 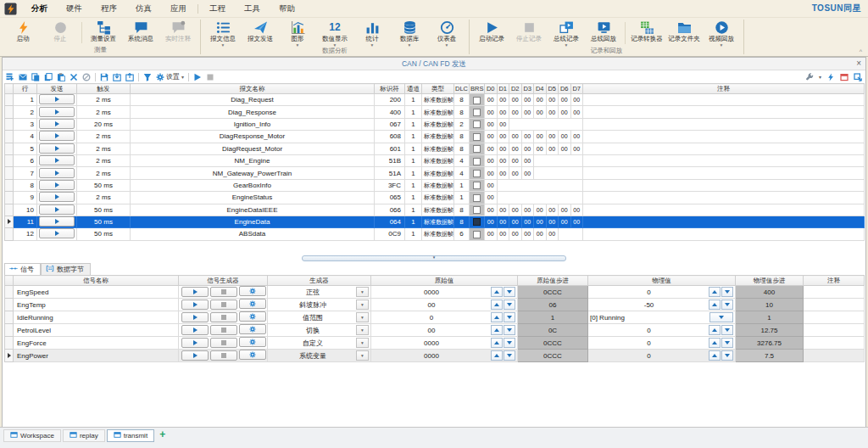 I want to click on data-byte-cell-d4: 00, so click(x=541, y=112).